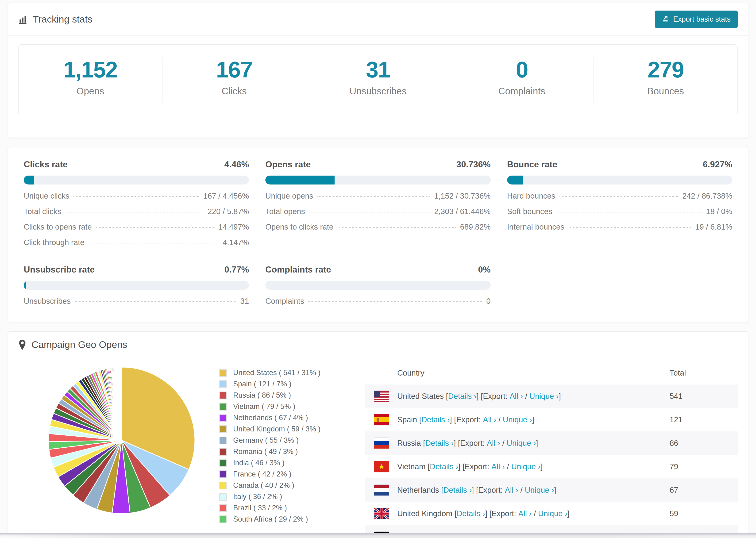 This screenshot has height=538, width=756. What do you see at coordinates (285, 440) in the screenshot?
I see `legend-item: Germany ( 55 / 3% )` at bounding box center [285, 440].